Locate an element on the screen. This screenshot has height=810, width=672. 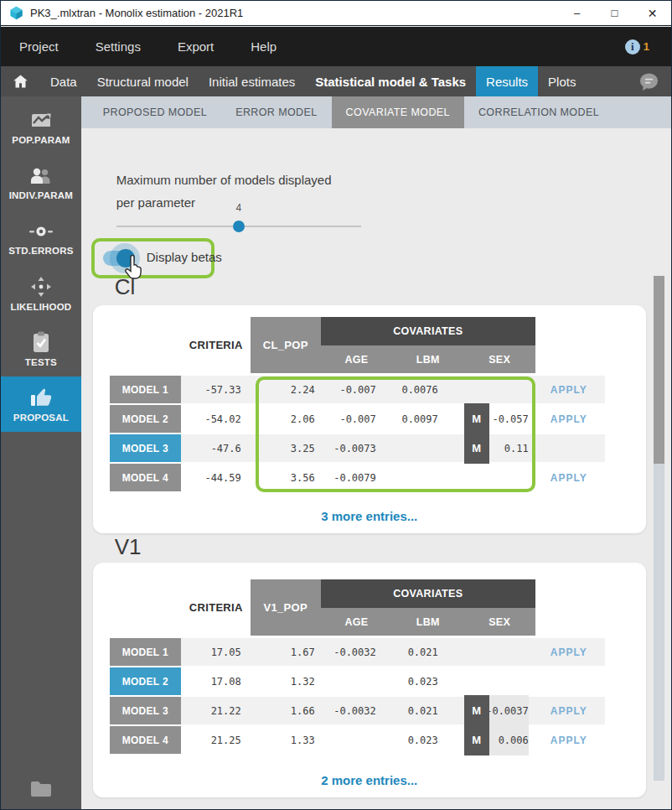
covariate-subheaders: AGE LBM SEX is located at coordinates (428, 622).